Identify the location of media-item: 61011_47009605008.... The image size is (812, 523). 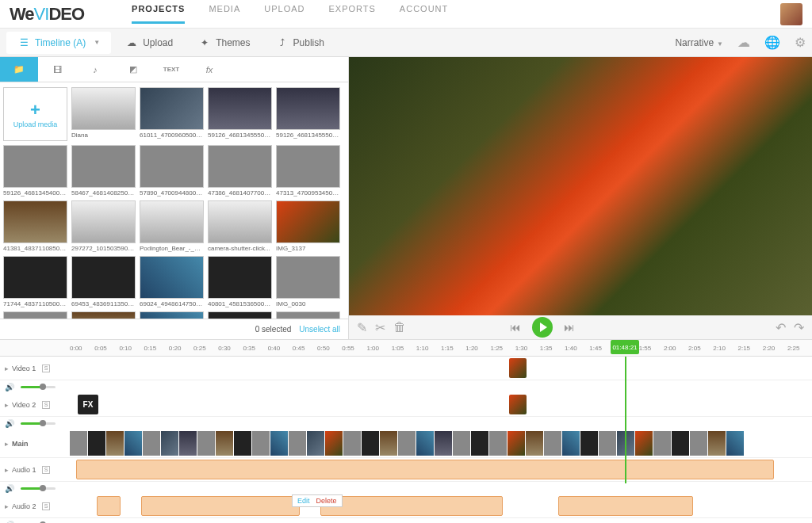
(171, 114).